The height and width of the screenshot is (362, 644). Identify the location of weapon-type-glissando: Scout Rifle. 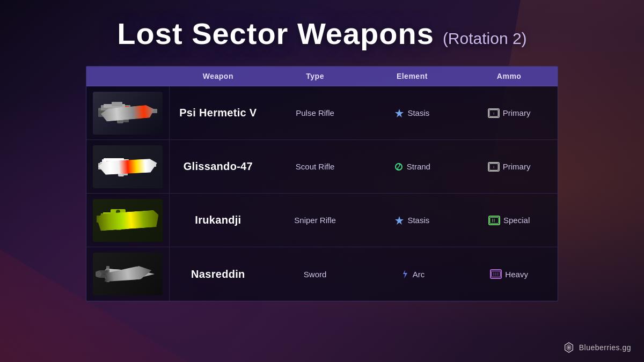
(316, 166).